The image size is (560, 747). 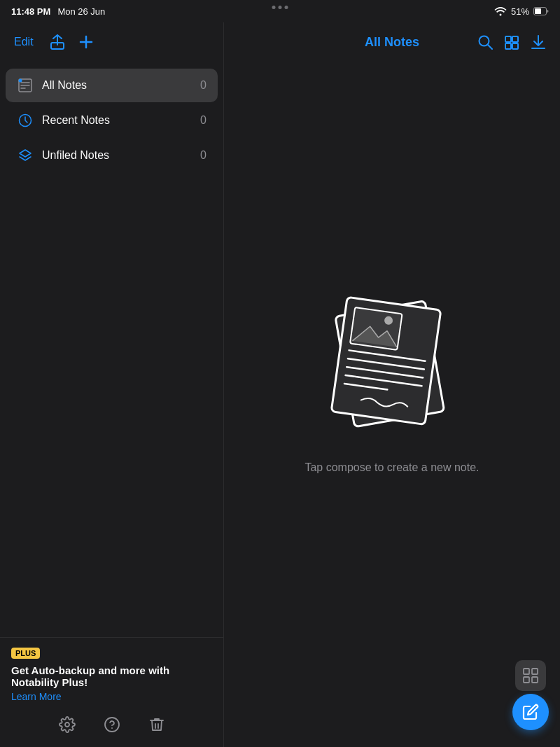 I want to click on battery-percent: 51%, so click(x=520, y=11).